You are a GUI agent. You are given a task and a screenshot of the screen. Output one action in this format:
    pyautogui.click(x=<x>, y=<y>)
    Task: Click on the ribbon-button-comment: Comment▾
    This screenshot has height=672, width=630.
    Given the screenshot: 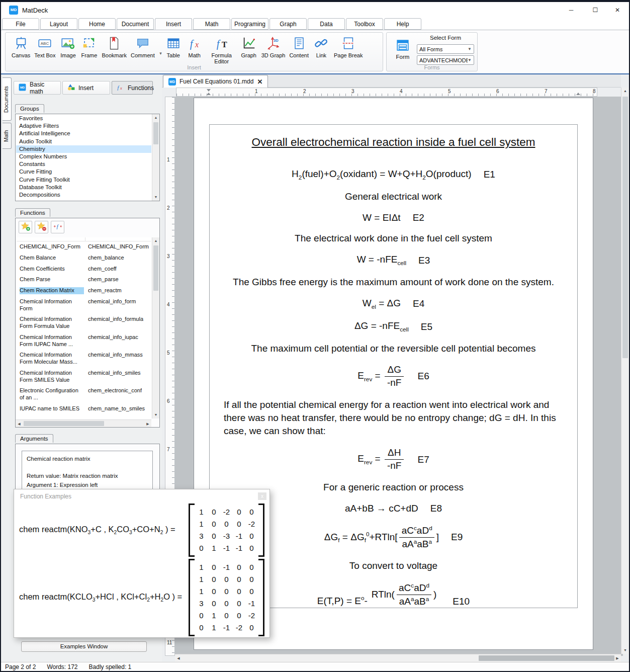 What is the action you would take?
    pyautogui.click(x=143, y=47)
    